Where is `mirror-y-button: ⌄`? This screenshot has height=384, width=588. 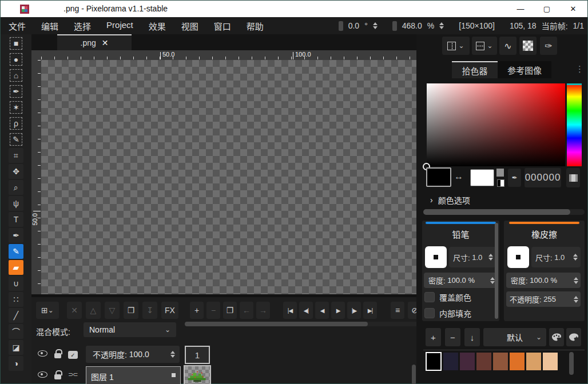 mirror-y-button: ⌄ is located at coordinates (484, 46).